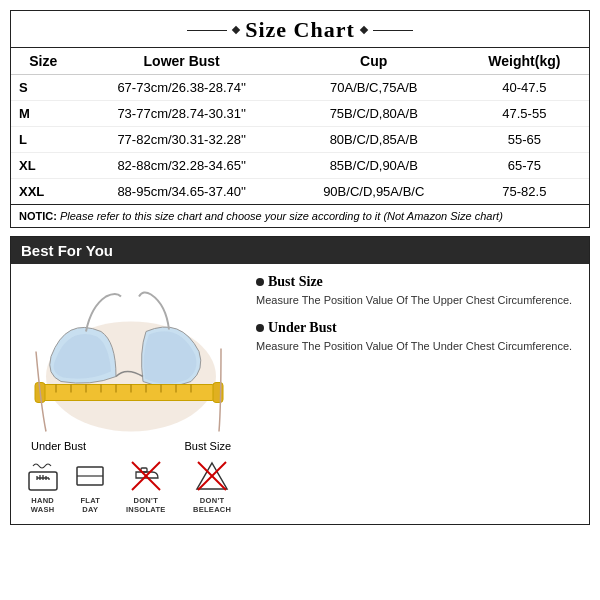  I want to click on cell-cup-3: 85B/C/D,90A/B, so click(374, 166).